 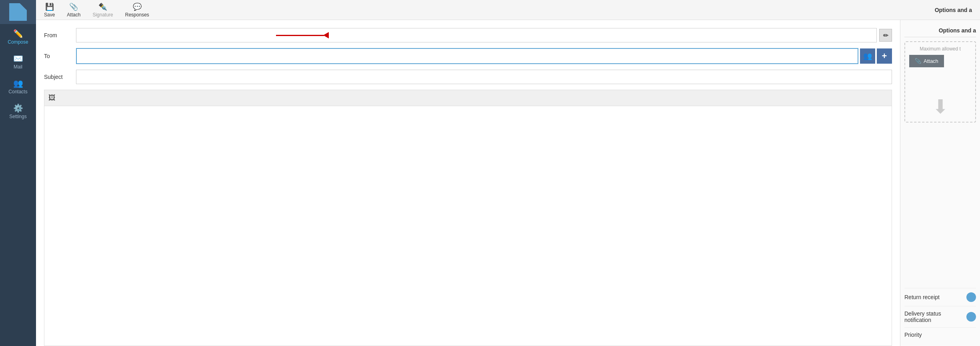 I want to click on drop-download-icon: ⬇, so click(x=940, y=107).